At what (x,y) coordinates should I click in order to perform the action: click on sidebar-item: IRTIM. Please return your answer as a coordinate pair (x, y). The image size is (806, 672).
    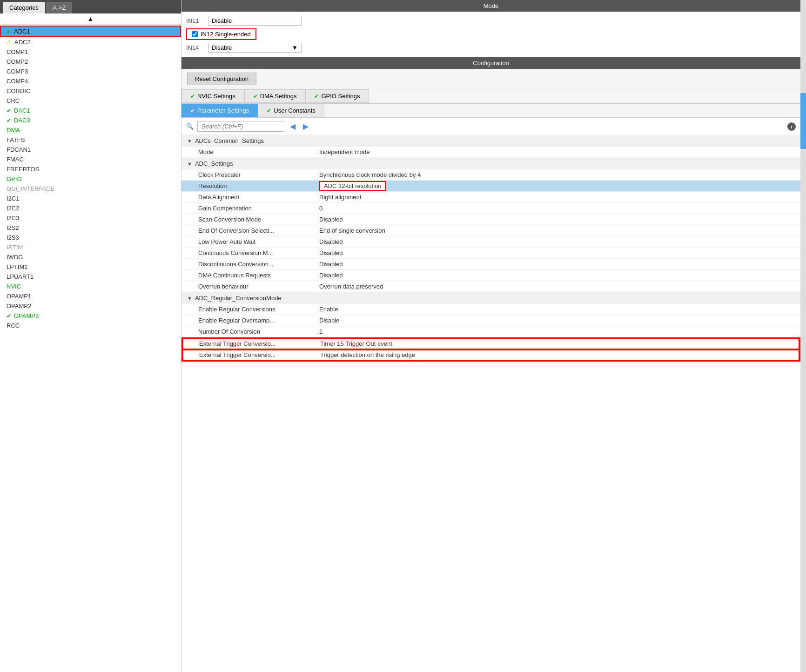
    Looking at the image, I should click on (90, 248).